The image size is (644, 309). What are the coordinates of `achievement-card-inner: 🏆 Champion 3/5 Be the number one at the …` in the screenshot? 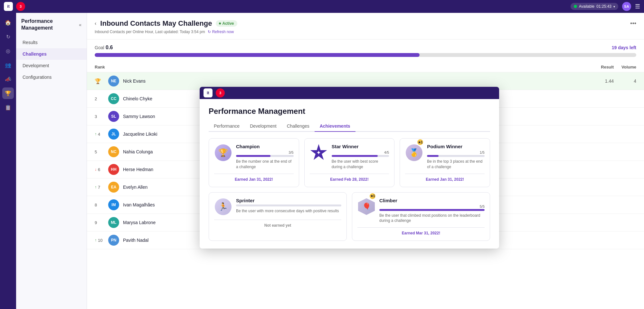 It's located at (254, 157).